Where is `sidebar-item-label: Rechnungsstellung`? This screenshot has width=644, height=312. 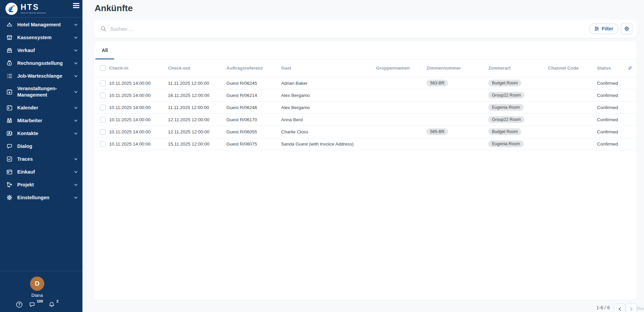 sidebar-item-label: Rechnungsstellung is located at coordinates (44, 63).